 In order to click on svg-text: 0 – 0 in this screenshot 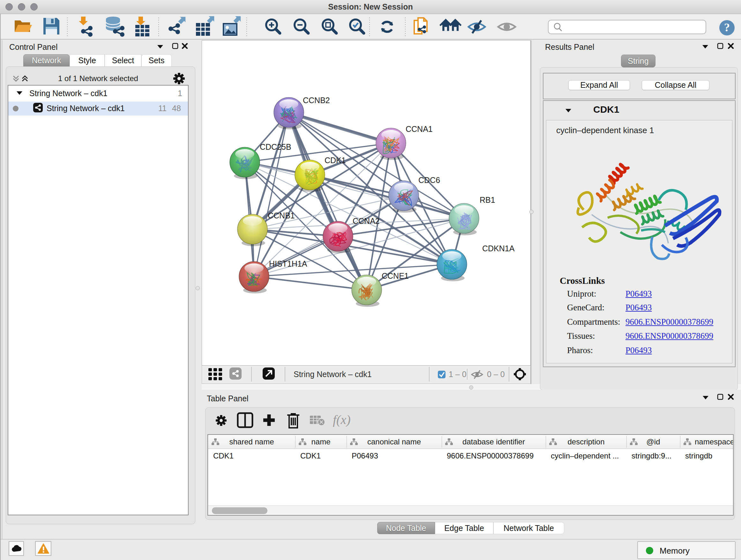, I will do `click(496, 374)`.